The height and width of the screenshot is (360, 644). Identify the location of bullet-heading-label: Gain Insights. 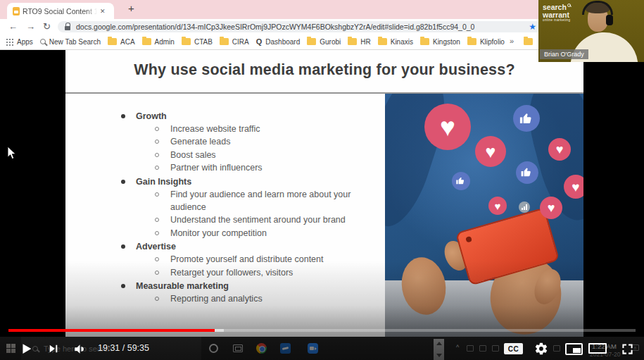
(163, 182).